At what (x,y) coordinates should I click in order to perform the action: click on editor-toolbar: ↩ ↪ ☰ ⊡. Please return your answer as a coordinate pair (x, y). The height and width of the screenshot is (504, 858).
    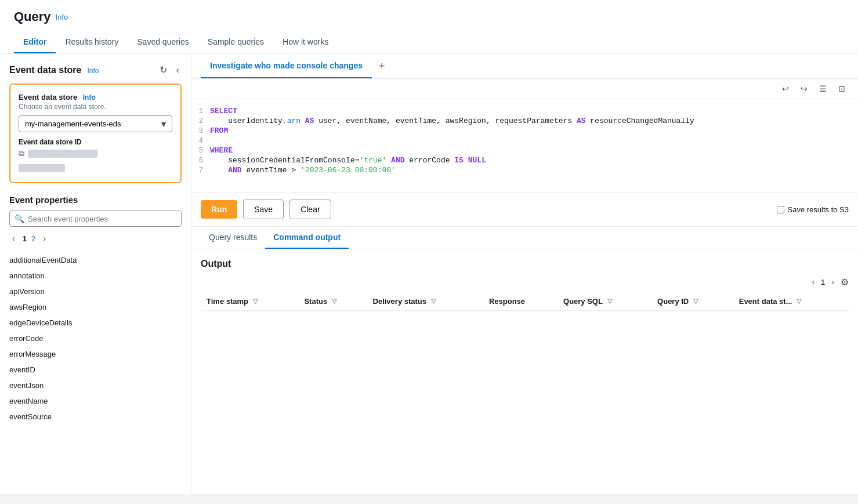
    Looking at the image, I should click on (524, 89).